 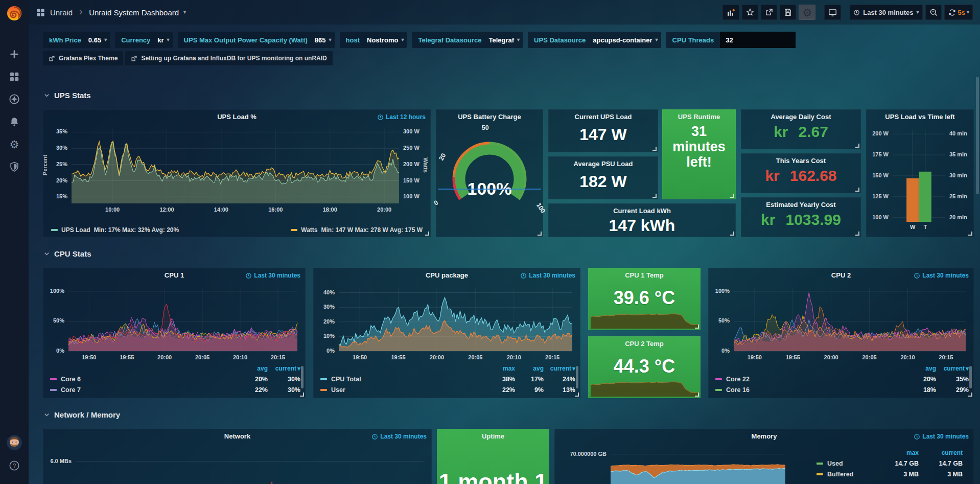 I want to click on panel-title: Memory, so click(x=764, y=434).